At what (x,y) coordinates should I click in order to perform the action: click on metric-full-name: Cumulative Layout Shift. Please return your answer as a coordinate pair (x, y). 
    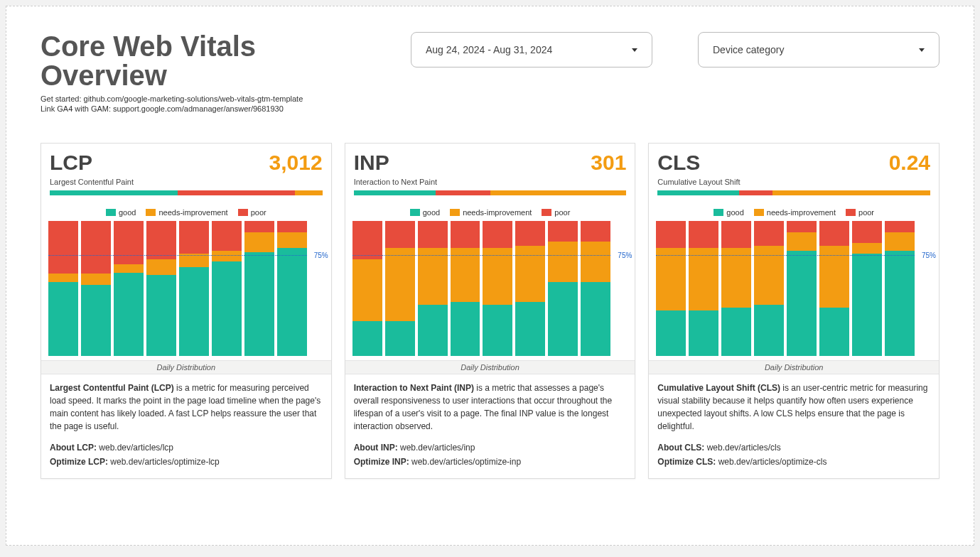
    Looking at the image, I should click on (794, 182).